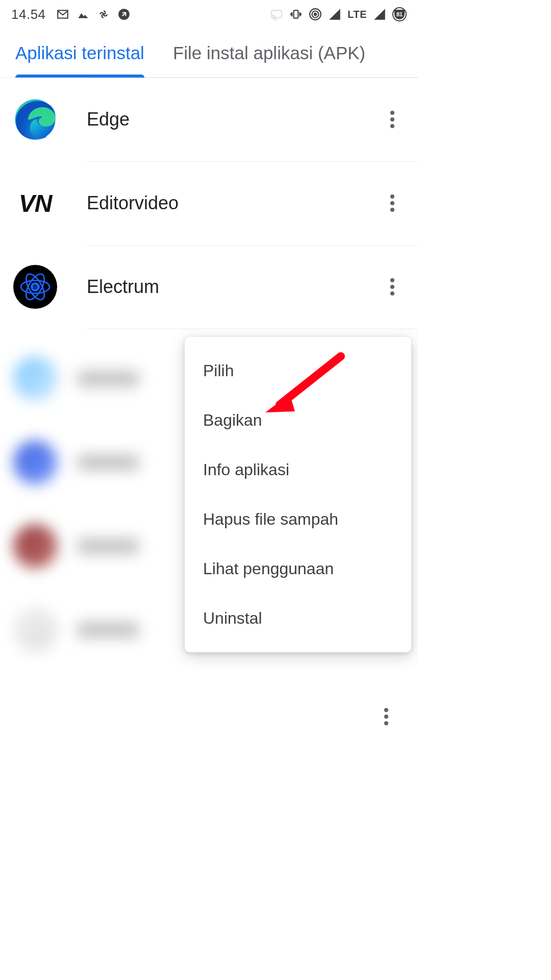  What do you see at coordinates (209, 287) in the screenshot?
I see `list-item: B Electrum` at bounding box center [209, 287].